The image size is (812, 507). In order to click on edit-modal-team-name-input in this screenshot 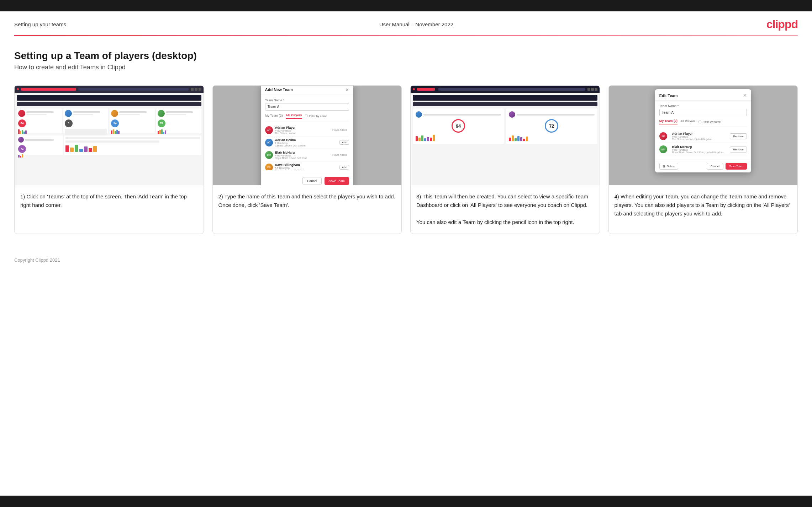, I will do `click(703, 112)`.